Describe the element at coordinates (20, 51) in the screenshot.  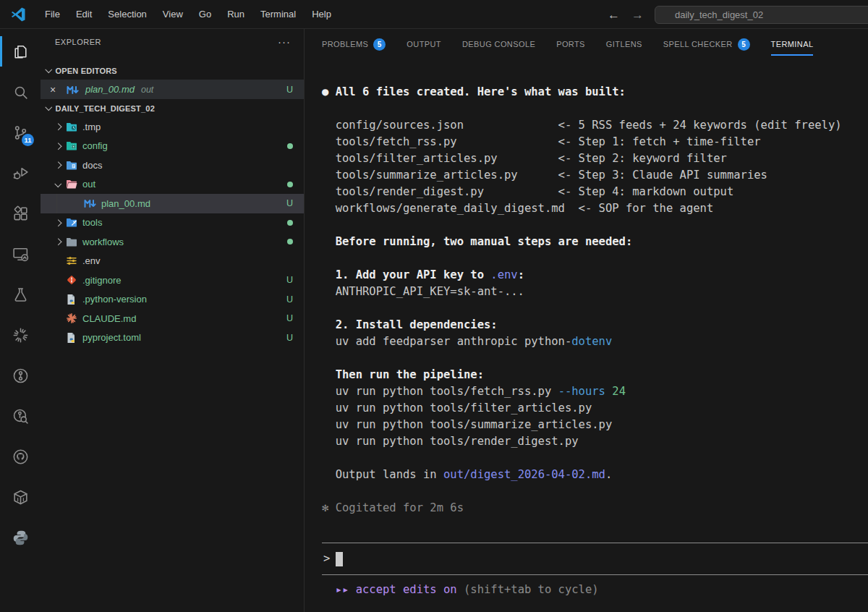
I see `activity-explorer` at that location.